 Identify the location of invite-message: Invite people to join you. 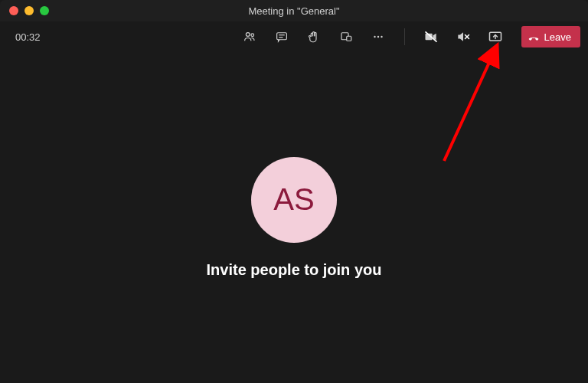
(294, 270).